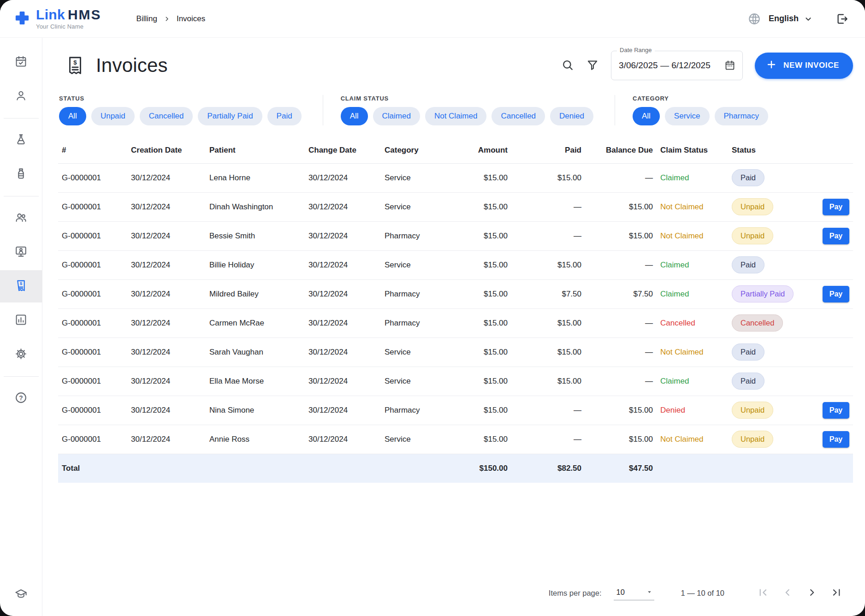 The height and width of the screenshot is (616, 865). I want to click on status-badge: Partially Paid, so click(763, 294).